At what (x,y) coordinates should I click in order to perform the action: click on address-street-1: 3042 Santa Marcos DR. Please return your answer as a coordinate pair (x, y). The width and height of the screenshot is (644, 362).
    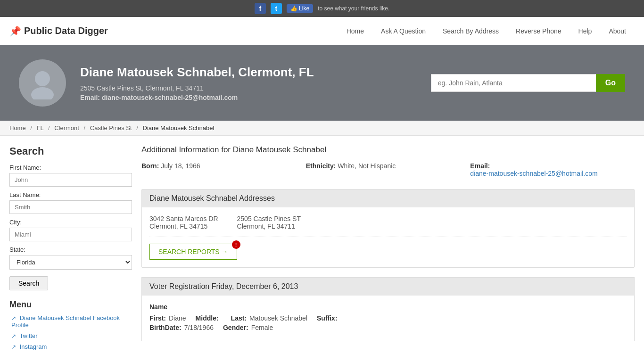
    Looking at the image, I should click on (184, 219).